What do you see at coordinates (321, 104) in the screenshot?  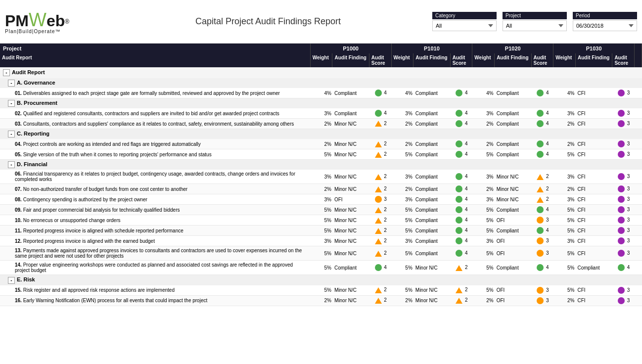 I see `category-row: -B. Procurement` at bounding box center [321, 104].